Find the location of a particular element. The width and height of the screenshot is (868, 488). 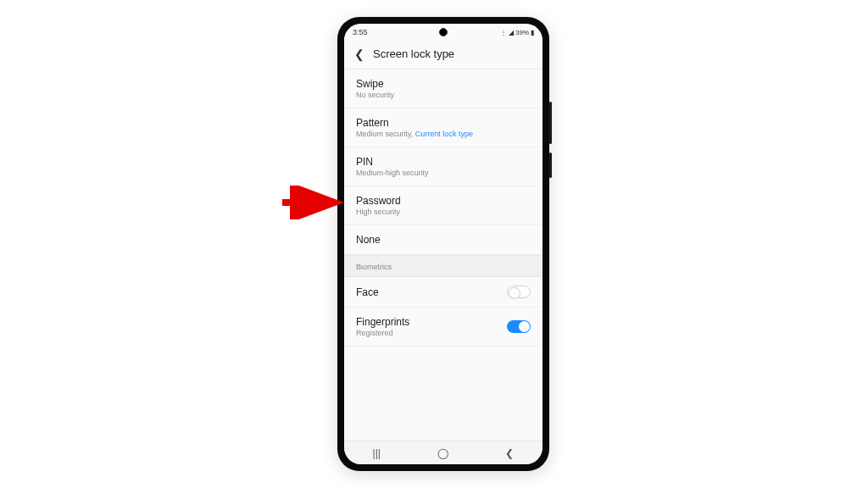

lock-option-pattern: Pattern Medium security, Current lock ty… is located at coordinates (443, 128).